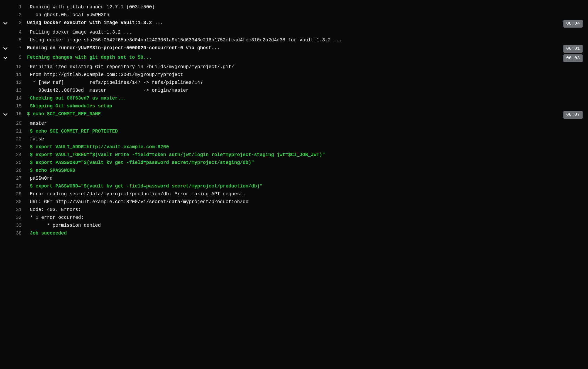  What do you see at coordinates (294, 226) in the screenshot?
I see `log-line: 33 * permission denied` at bounding box center [294, 226].